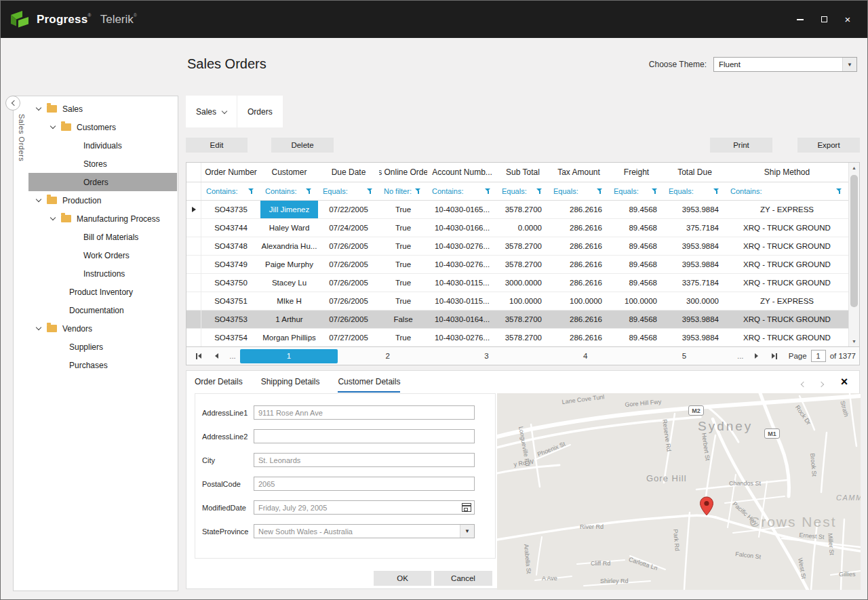 The width and height of the screenshot is (868, 600). Describe the element at coordinates (231, 301) in the screenshot. I see `cell: SO43751` at that location.